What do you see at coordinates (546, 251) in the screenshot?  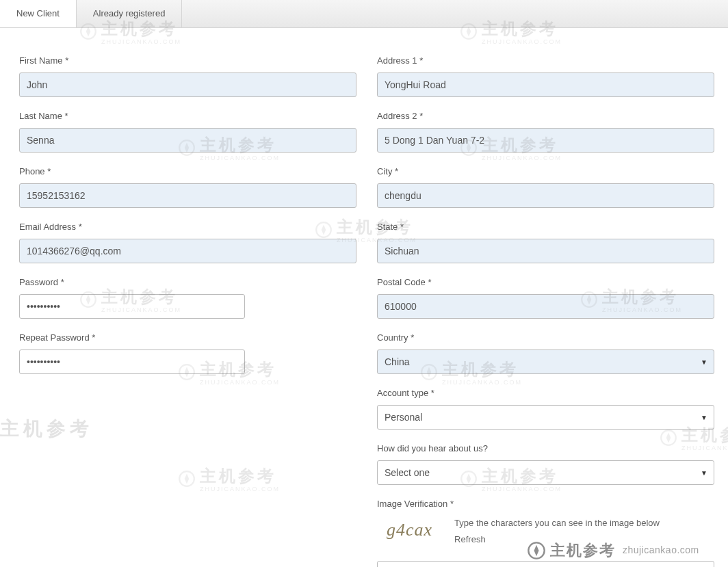 I see `state-input` at bounding box center [546, 251].